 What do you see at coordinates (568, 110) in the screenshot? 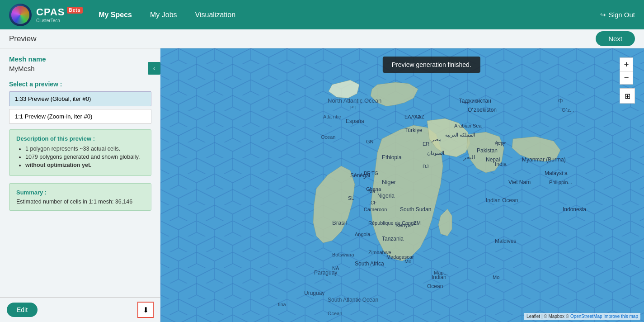
I see `svg-text: Oʻz...` at bounding box center [568, 110].